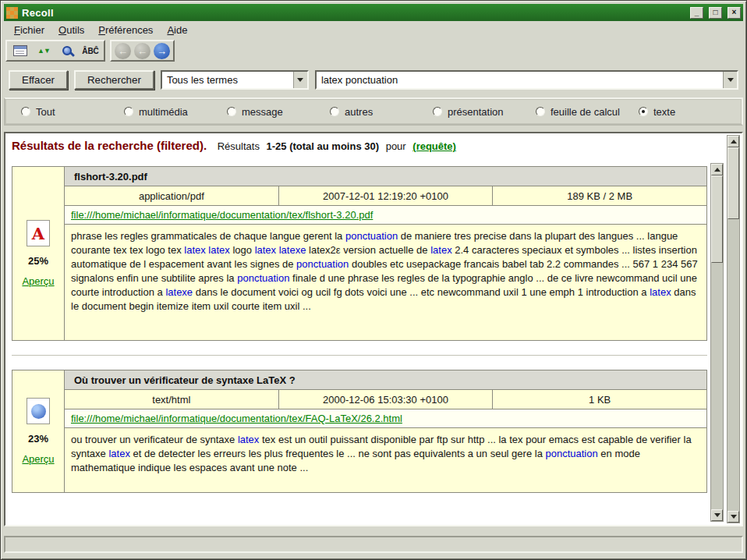 The height and width of the screenshot is (560, 747). What do you see at coordinates (587, 112) in the screenshot?
I see `filter-radio-feuille-de-calcul: feuille de calcul` at bounding box center [587, 112].